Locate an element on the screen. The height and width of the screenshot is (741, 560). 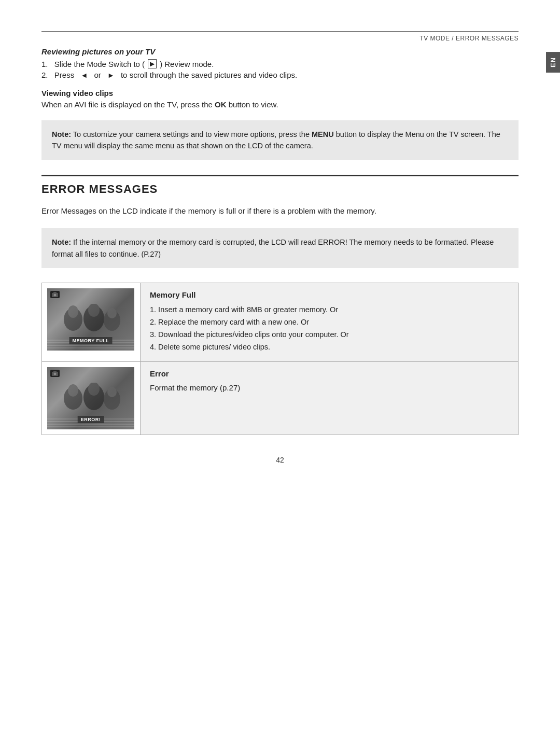
viewing-clips-text: When an AVI file is displayed on the TV,… is located at coordinates (280, 105).